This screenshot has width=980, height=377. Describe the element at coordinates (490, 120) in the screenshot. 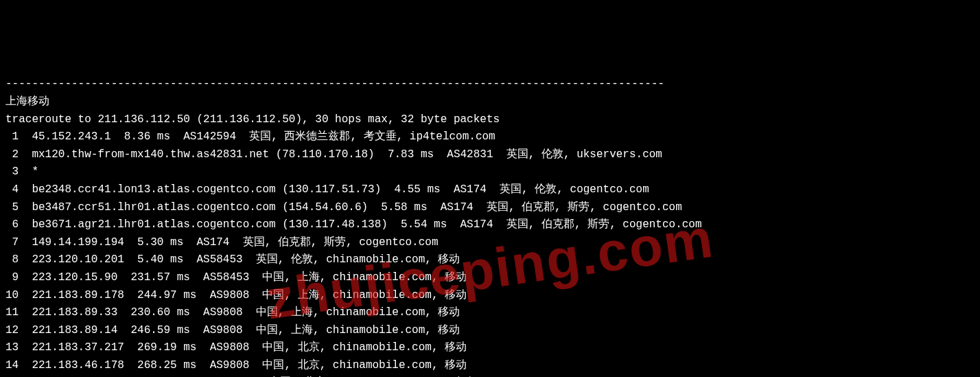

I see `traceroute-header: traceroute to 211.136.112.50 (211.136.11…` at that location.